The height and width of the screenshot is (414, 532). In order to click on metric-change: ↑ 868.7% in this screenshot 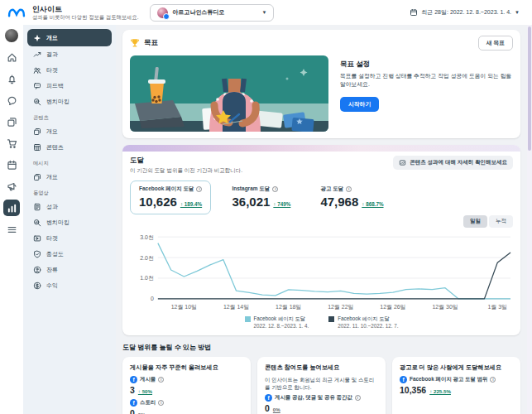, I will do `click(372, 204)`.